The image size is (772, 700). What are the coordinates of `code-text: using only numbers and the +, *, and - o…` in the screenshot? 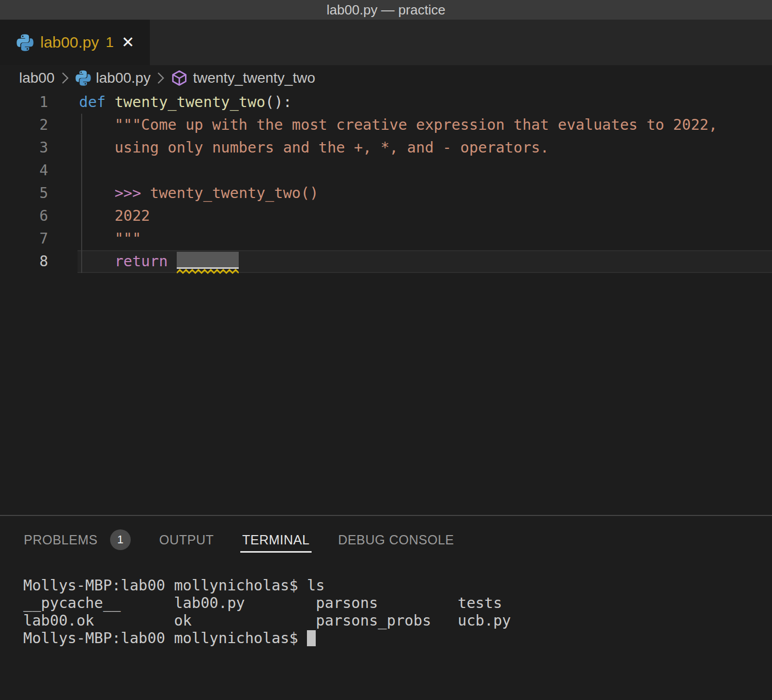 It's located at (314, 148).